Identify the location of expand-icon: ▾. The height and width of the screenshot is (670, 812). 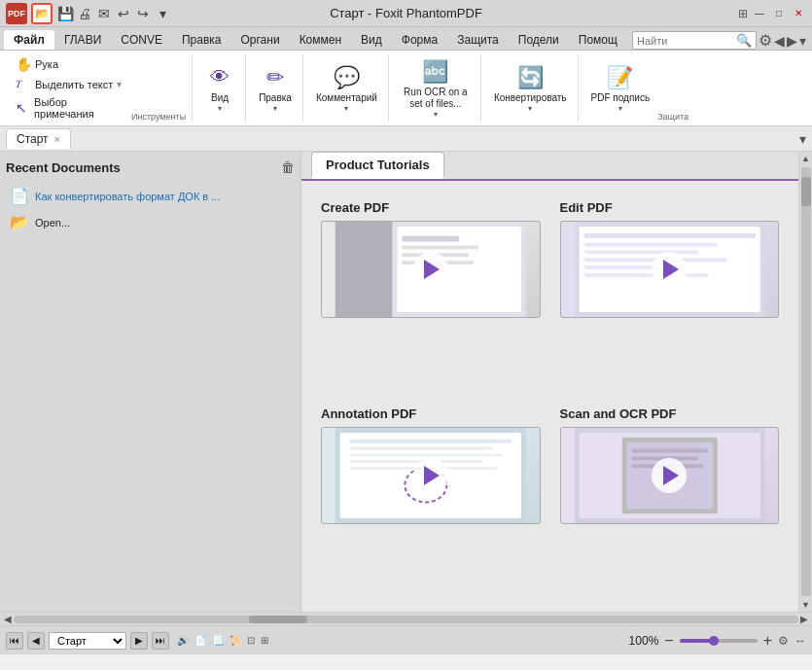
(803, 41).